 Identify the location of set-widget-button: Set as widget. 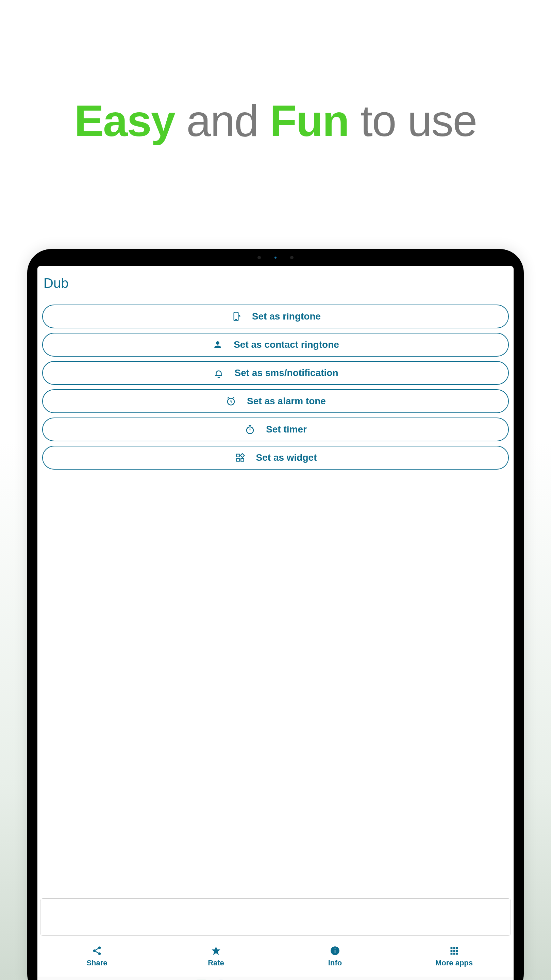
(275, 458).